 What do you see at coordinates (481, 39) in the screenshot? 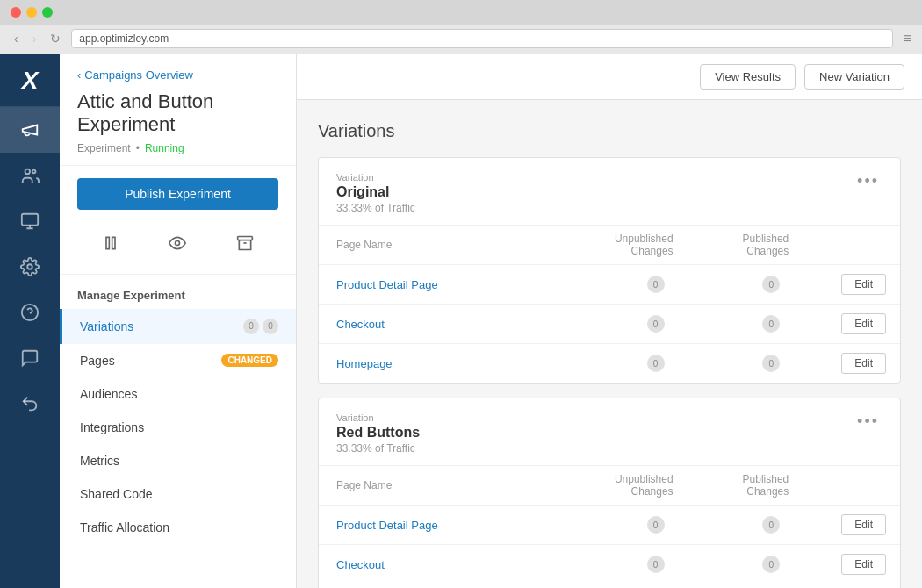
I see `address-bar: app.optimizley.com` at bounding box center [481, 39].